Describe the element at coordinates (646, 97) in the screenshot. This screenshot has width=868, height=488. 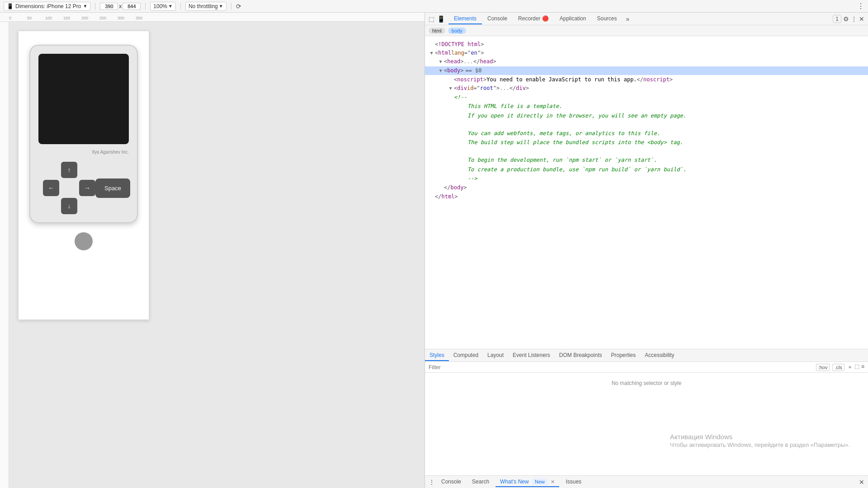
I see `code-line-comment-open: <!--` at that location.